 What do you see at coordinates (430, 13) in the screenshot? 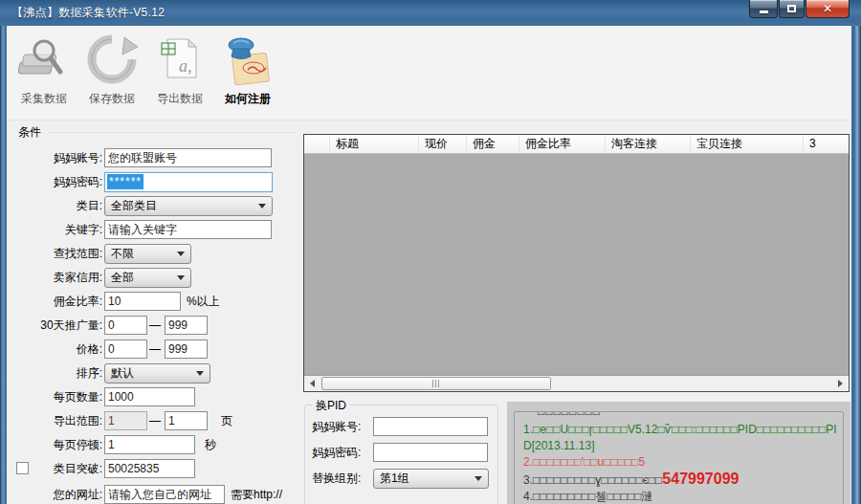
I see `titlebar: 【沸点】数据采集软件-V5.12 ✕` at bounding box center [430, 13].